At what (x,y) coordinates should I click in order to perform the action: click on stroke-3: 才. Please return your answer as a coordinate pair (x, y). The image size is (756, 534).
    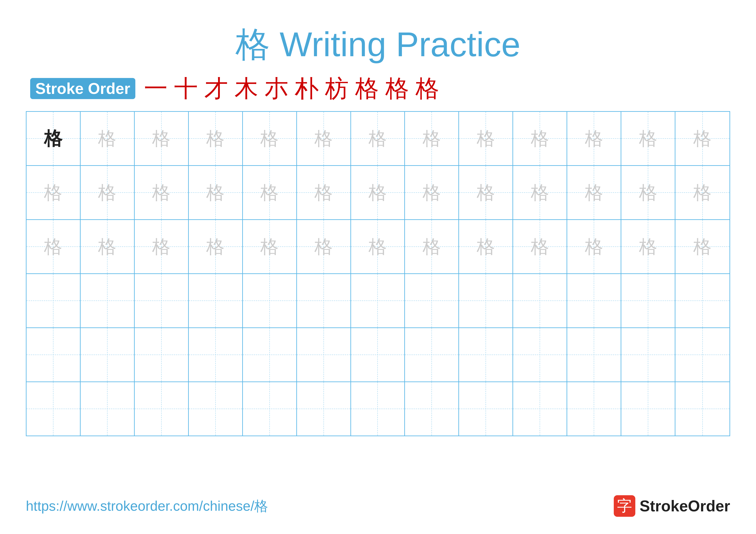
    Looking at the image, I should click on (216, 89).